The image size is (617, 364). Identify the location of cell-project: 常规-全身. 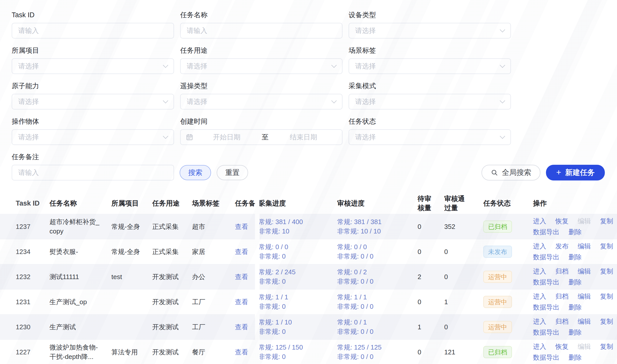
(132, 227).